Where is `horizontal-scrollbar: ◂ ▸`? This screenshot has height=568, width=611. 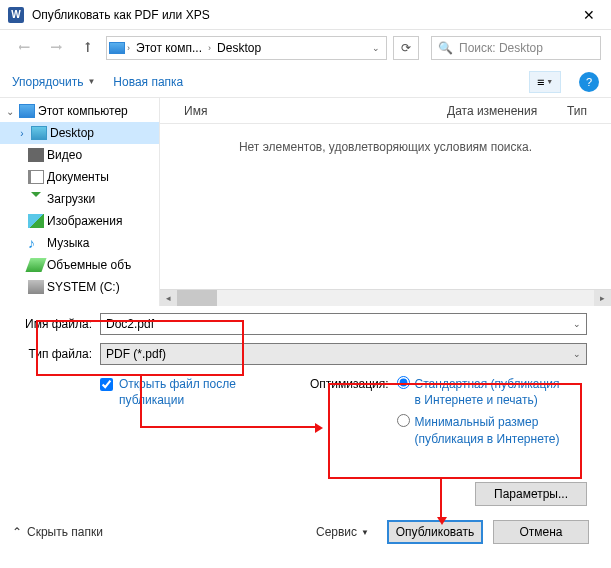 horizontal-scrollbar: ◂ ▸ is located at coordinates (386, 298).